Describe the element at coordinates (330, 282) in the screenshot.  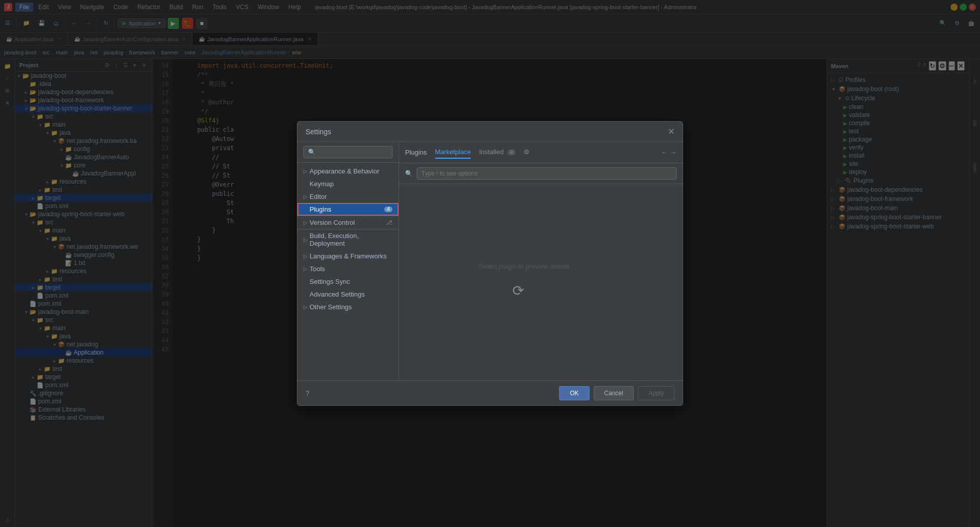
I see `sync-label: Settings Sync` at that location.